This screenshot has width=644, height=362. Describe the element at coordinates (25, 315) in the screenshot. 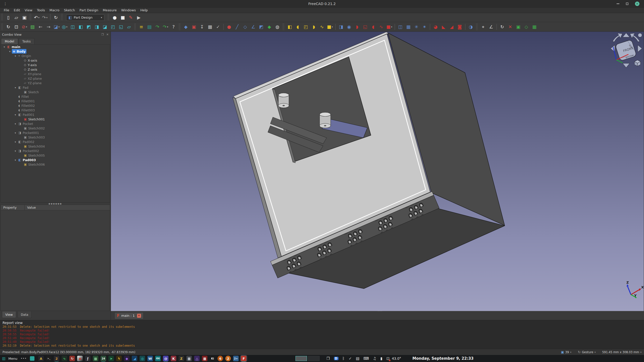

I see `tab-data: Data` at that location.